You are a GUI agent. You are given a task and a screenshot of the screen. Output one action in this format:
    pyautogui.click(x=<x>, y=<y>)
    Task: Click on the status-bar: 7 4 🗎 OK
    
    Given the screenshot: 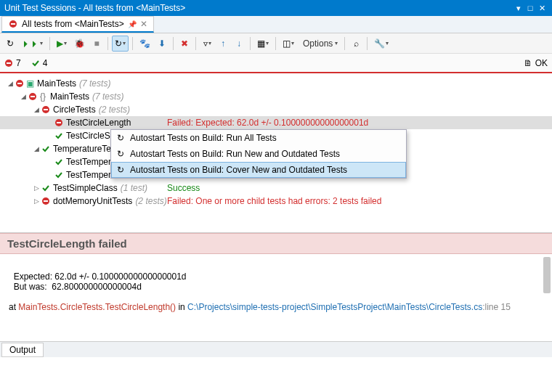 What is the action you would take?
    pyautogui.click(x=276, y=63)
    